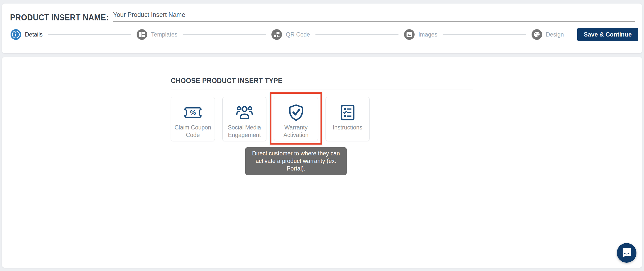 This screenshot has width=644, height=271. Describe the element at coordinates (27, 35) in the screenshot. I see `step-details: Details` at that location.